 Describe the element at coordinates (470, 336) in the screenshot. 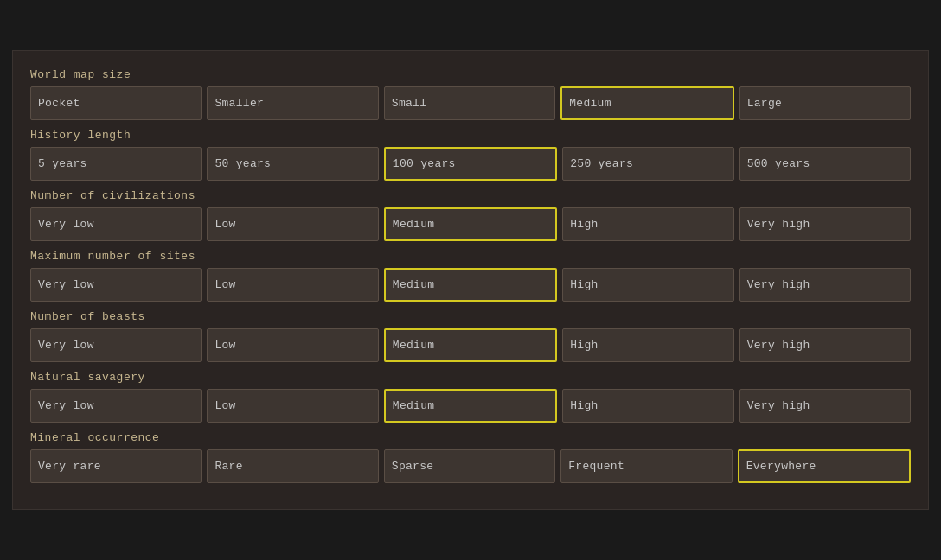

I see `section-num-beasts: Number of beastsVery lowLowMediumHighVer…` at that location.